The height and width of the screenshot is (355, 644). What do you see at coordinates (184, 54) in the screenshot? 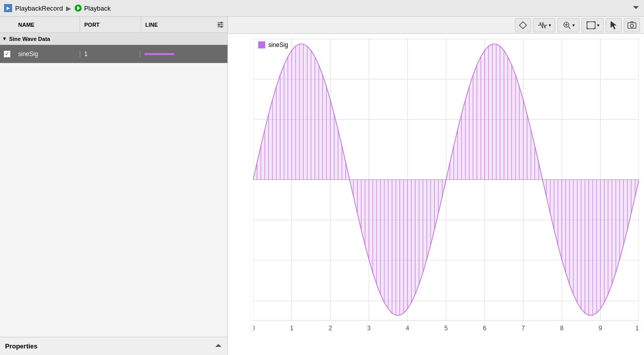
I see `row-line` at bounding box center [184, 54].